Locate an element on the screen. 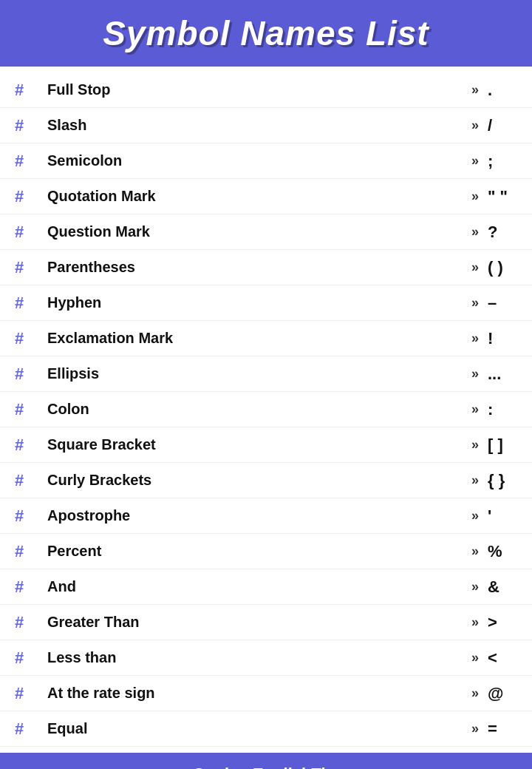 Image resolution: width=532 pixels, height=769 pixels. symbol-value: % is located at coordinates (502, 552).